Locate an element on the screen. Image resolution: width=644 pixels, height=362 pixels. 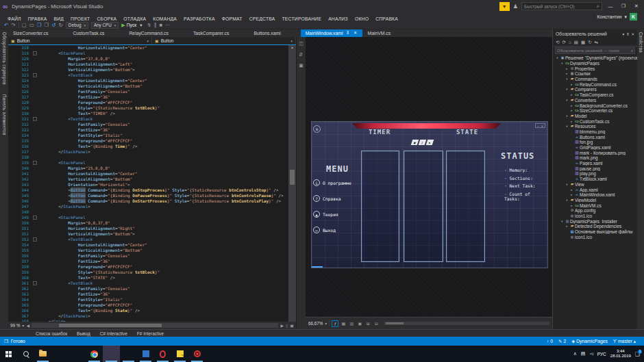
panel-tab: Список ошибок is located at coordinates (51, 334).